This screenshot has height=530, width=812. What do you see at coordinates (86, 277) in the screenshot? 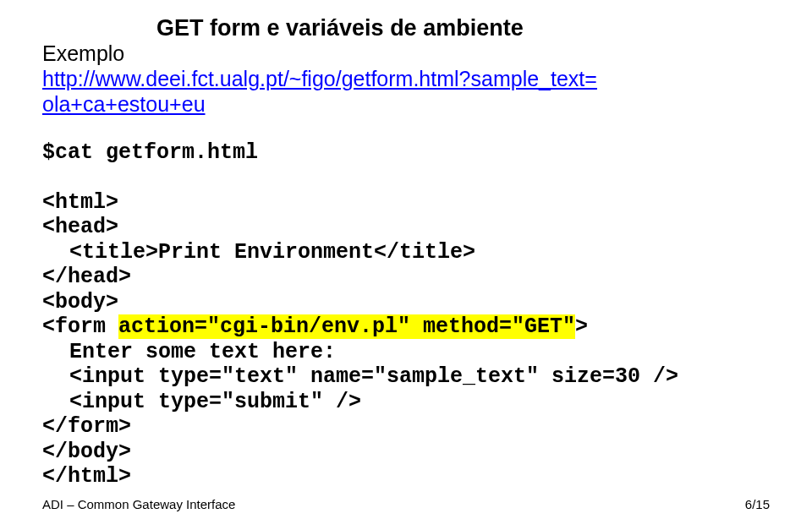
I see `code-line-4: </head>` at bounding box center [86, 277].